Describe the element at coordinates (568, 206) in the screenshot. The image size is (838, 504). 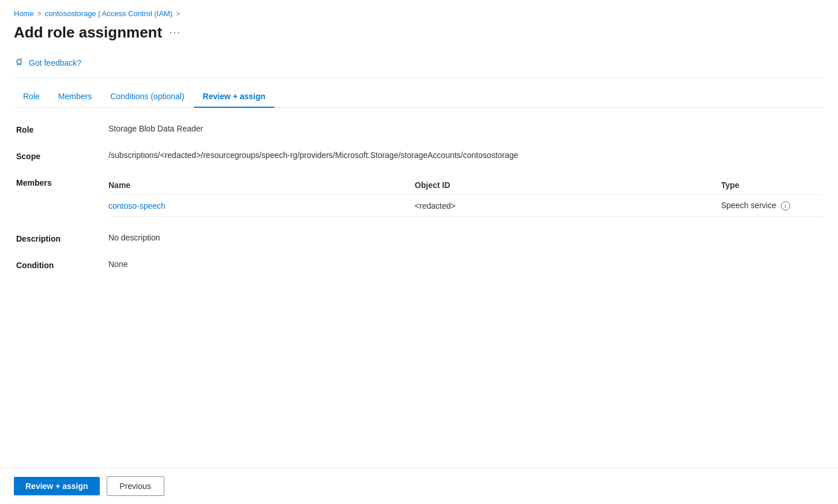
I see `member-objectid: <redacted>` at that location.